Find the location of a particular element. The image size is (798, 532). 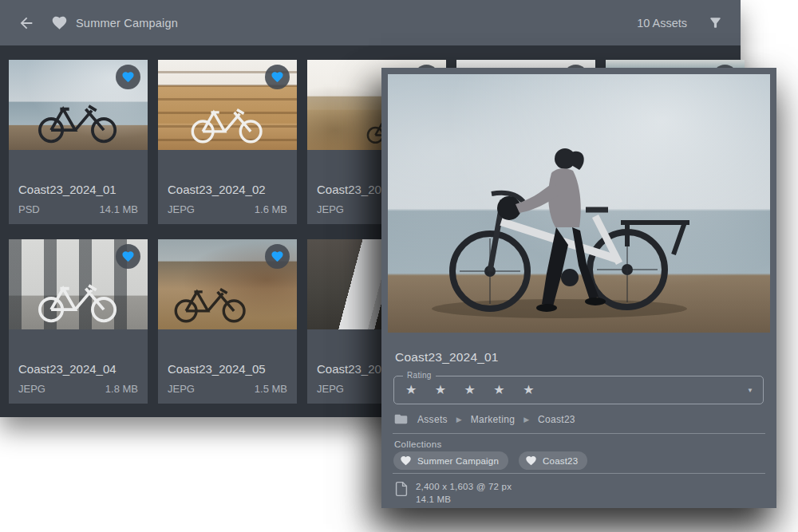

collection-topbar: Summer Campaign 10 Assets is located at coordinates (370, 22).